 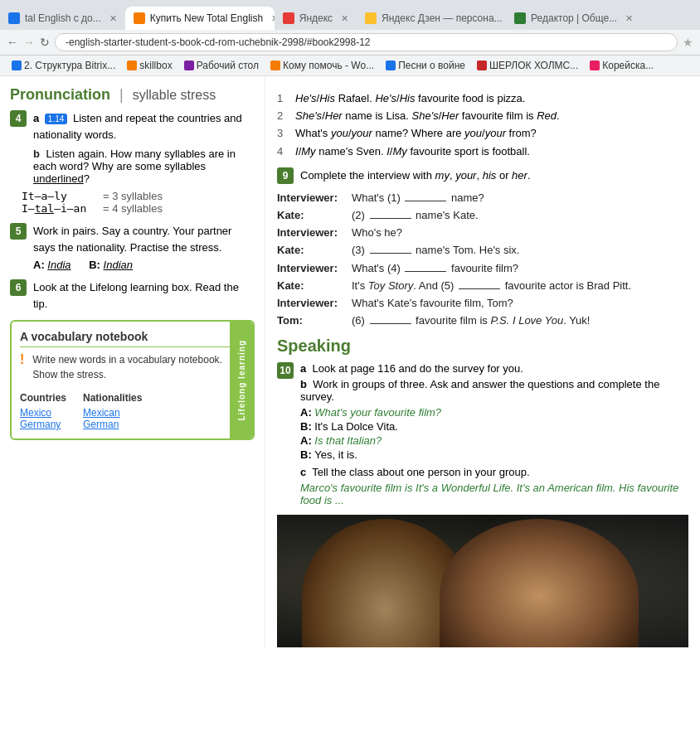 I want to click on syllables-table: It–a–ly = 3 syllables I–tal–i–an = 4 syl…, so click(x=138, y=202).